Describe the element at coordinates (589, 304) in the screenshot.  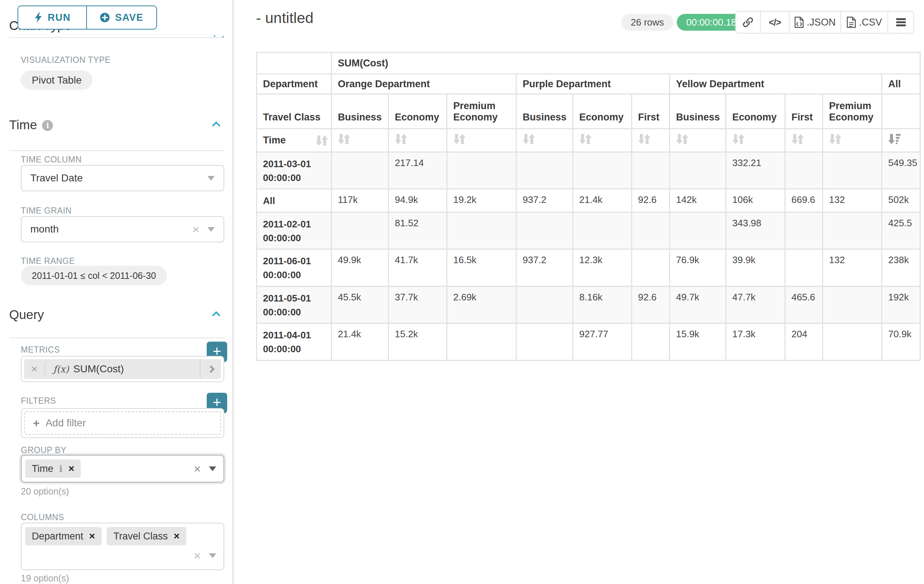
I see `table-row: 2011-05-01 00:00:00 45.5k 37.7k 2.69k 8.…` at that location.